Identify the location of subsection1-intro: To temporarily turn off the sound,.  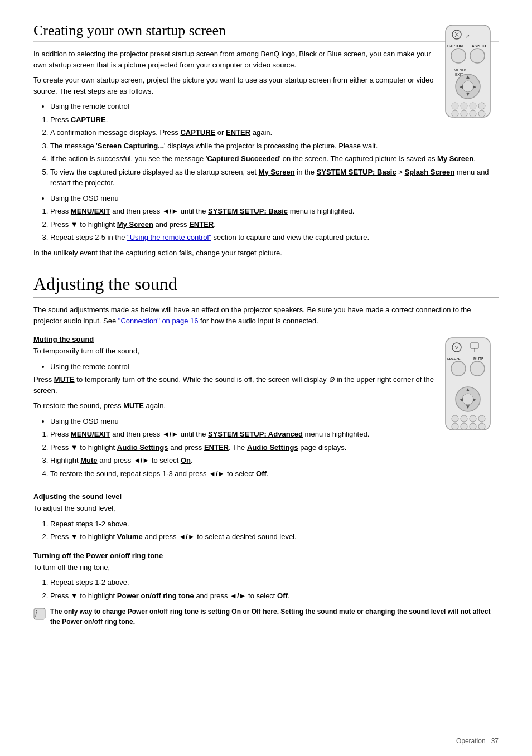
(266, 351).